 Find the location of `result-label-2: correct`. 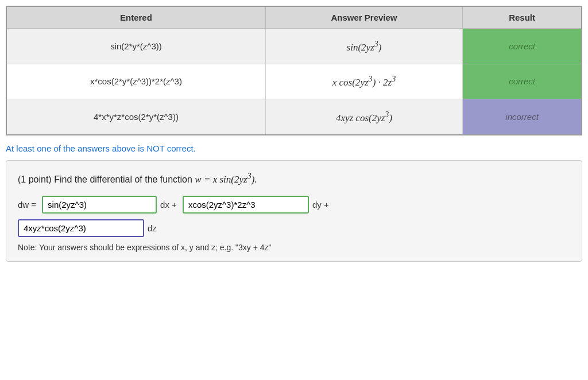

result-label-2: correct is located at coordinates (522, 82).